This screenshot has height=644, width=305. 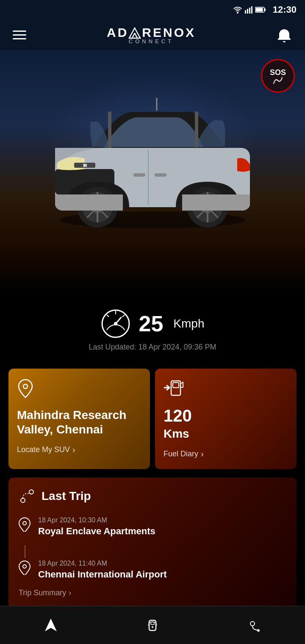 What do you see at coordinates (19, 35) in the screenshot?
I see `hamburger-menu-button` at bounding box center [19, 35].